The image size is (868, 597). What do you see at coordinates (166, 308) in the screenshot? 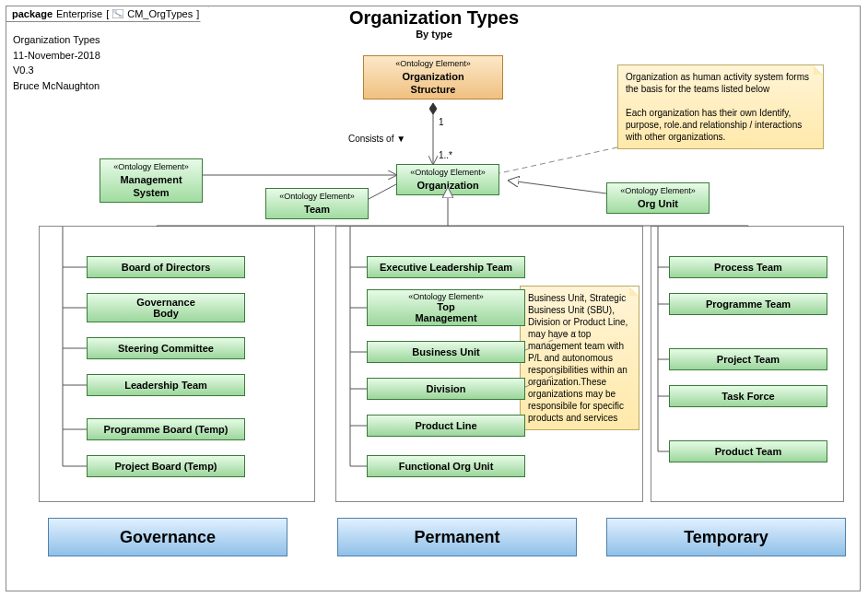
I see `gov-governance-body: GovernanceBody` at bounding box center [166, 308].